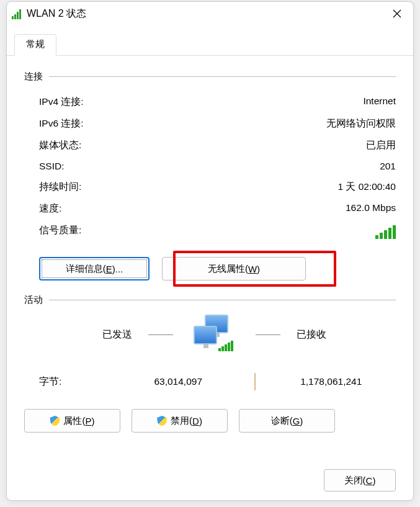  I want to click on activity-row: 已发送 已接收, so click(215, 334).